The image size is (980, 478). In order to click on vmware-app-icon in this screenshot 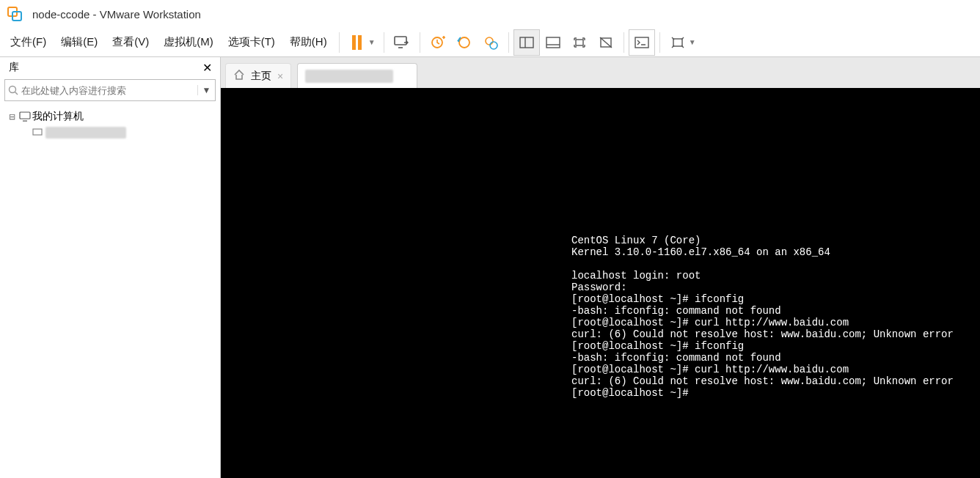, I will do `click(15, 14)`.